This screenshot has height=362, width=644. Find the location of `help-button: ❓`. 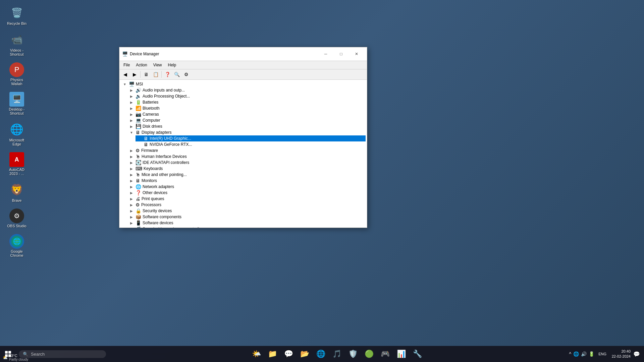

help-button: ❓ is located at coordinates (167, 74).